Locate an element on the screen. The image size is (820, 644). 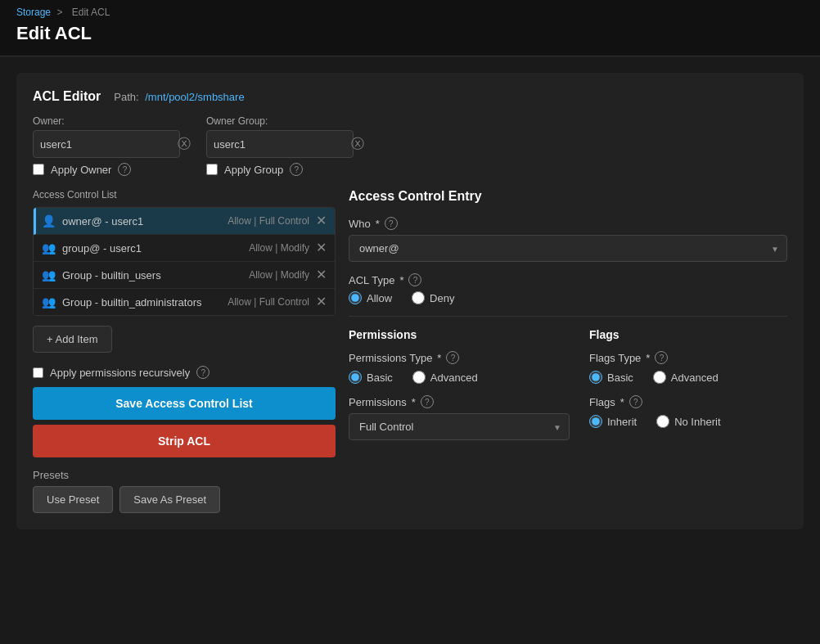
acl-type-help-icon: ? is located at coordinates (415, 280).